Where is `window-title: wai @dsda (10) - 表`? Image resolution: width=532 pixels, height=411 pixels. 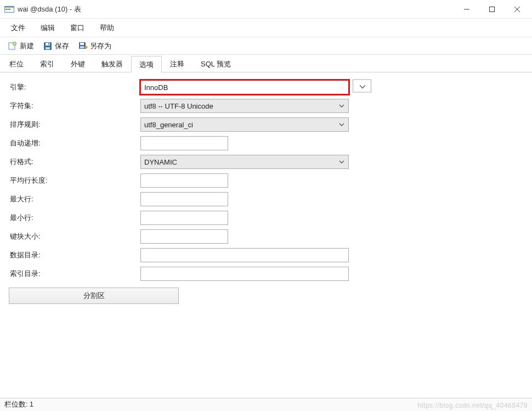 window-title: wai @dsda (10) - 表 is located at coordinates (236, 9).